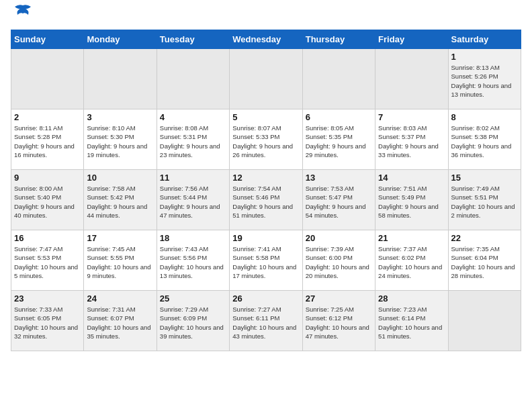 This screenshot has width=532, height=411. Describe the element at coordinates (266, 79) in the screenshot. I see `calendar-week-row: 1Sunrise: 8:13 AM Sunset: 5:26 PM Daylig…` at that location.